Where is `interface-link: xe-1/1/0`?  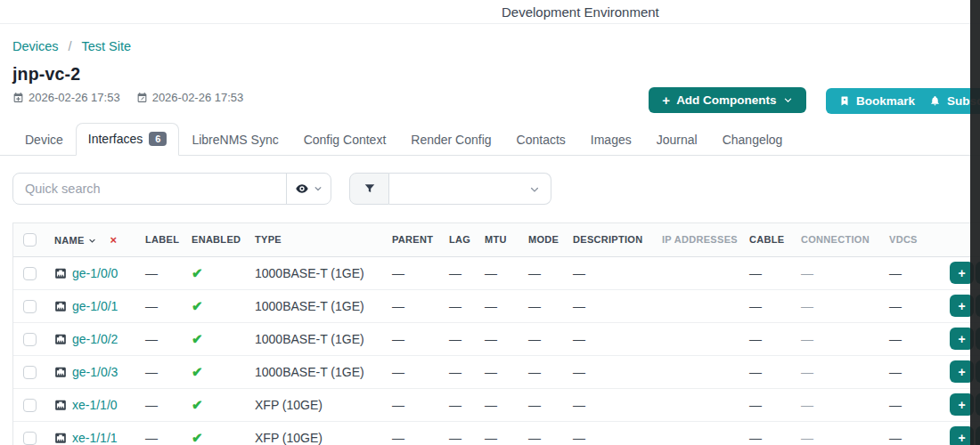 interface-link: xe-1/1/0 is located at coordinates (94, 405).